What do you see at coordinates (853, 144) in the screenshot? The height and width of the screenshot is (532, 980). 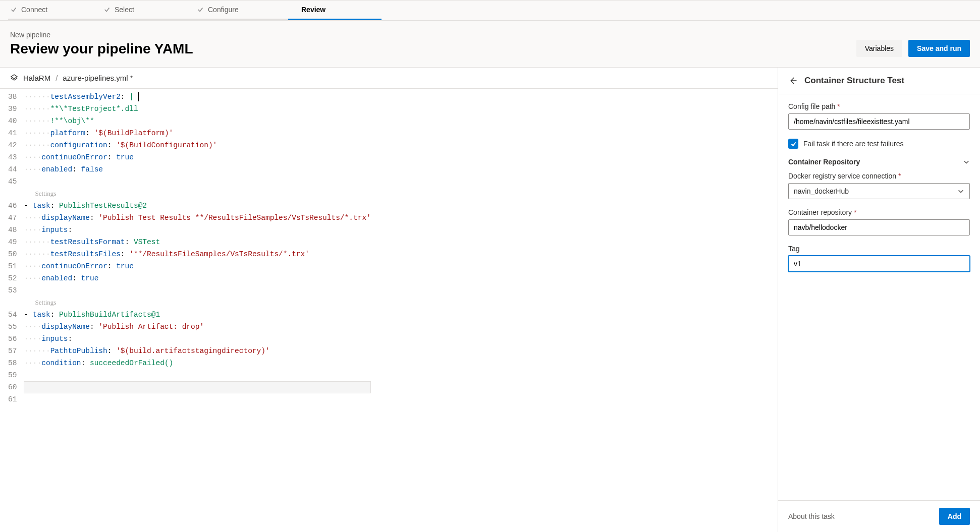 I see `fail-task-label: Fail task if there are test failures` at bounding box center [853, 144].